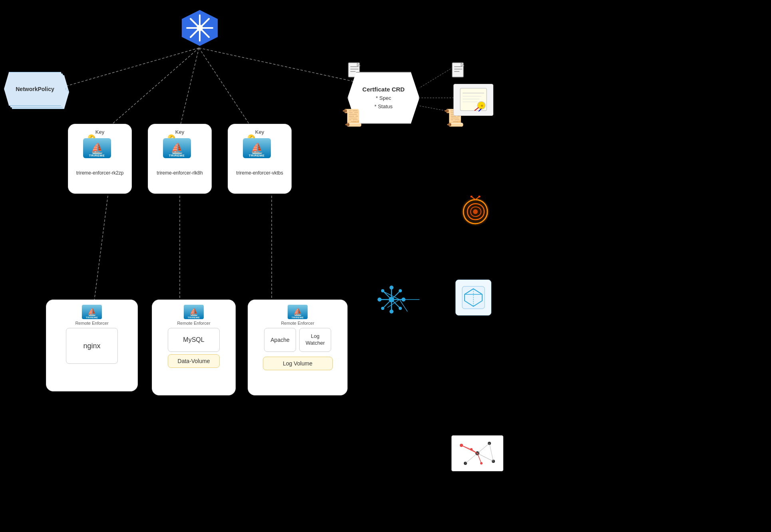  Describe the element at coordinates (100, 132) in the screenshot. I see `pod1-key-label: Key` at that location.